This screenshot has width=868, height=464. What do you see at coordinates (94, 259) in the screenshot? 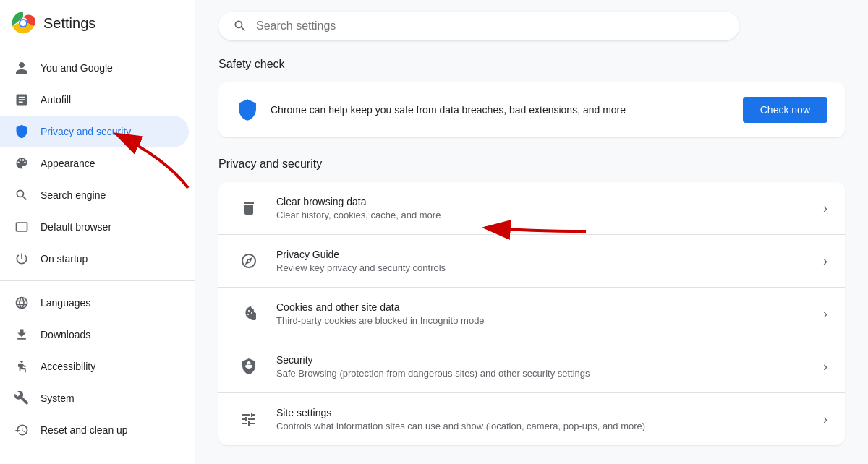
I see `sidebar-item-on-startup: On startup` at bounding box center [94, 259].